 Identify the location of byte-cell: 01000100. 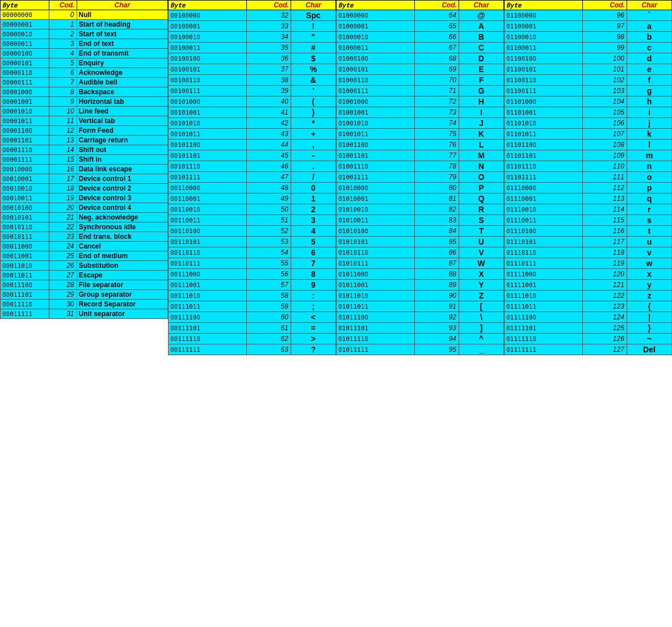
(376, 59).